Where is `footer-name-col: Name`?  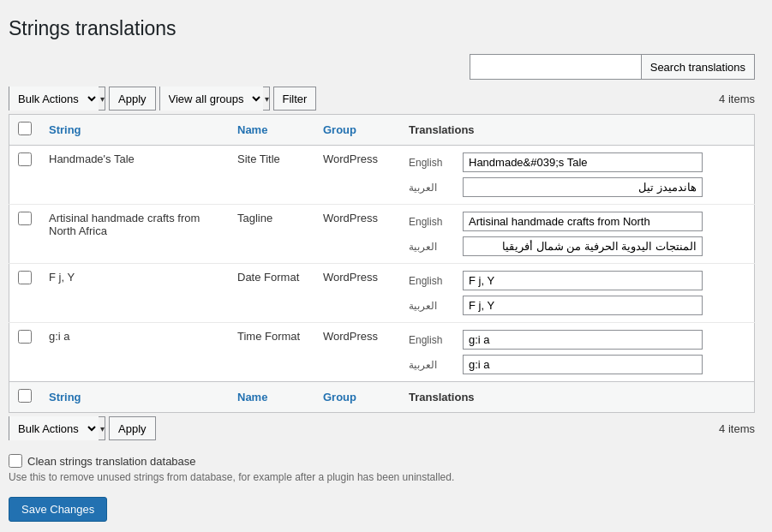
footer-name-col: Name is located at coordinates (272, 398).